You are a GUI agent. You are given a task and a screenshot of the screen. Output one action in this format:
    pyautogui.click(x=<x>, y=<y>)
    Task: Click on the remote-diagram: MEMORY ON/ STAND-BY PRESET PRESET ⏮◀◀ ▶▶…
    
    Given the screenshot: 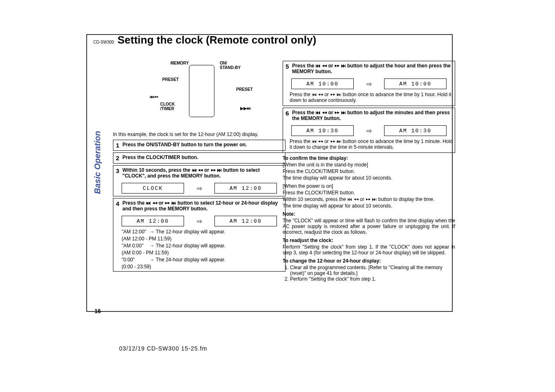 What is the action you would take?
    pyautogui.click(x=199, y=94)
    